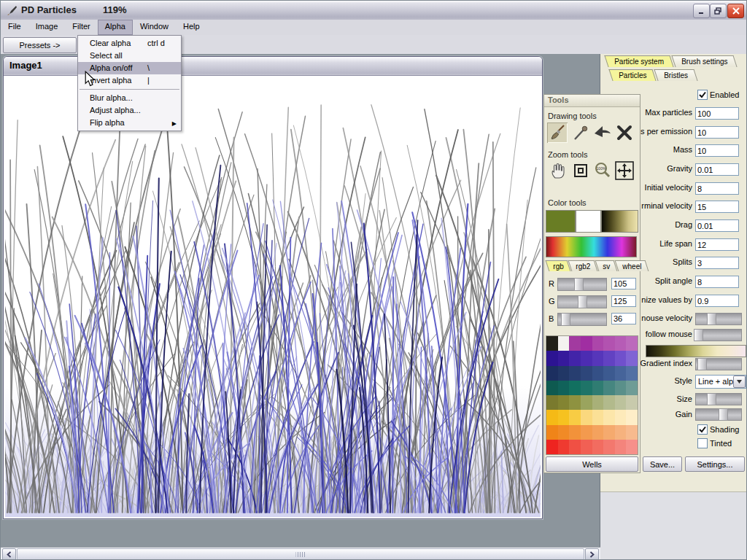 This screenshot has height=560, width=747. I want to click on menu-item-file: File, so click(15, 28).